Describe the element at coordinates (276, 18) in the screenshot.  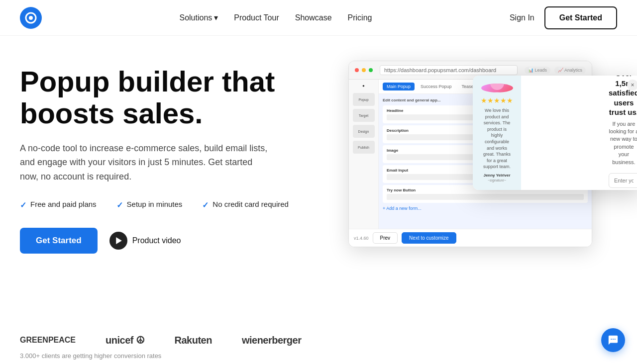
I see `nav-links: Solutions ▾ Product Tour Showcase Pricin…` at that location.